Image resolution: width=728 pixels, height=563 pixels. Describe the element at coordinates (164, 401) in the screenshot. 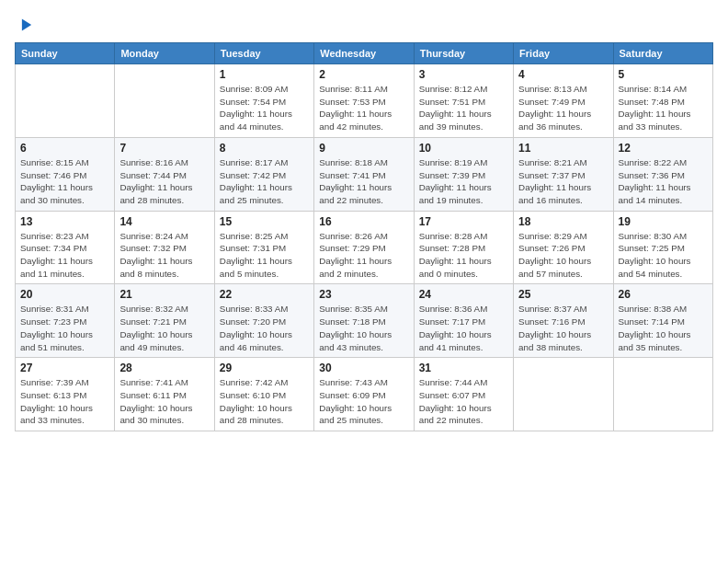

I see `cell-info: Sunrise: 7:41 AM Sunset: 6:11 PM Dayligh…` at that location.